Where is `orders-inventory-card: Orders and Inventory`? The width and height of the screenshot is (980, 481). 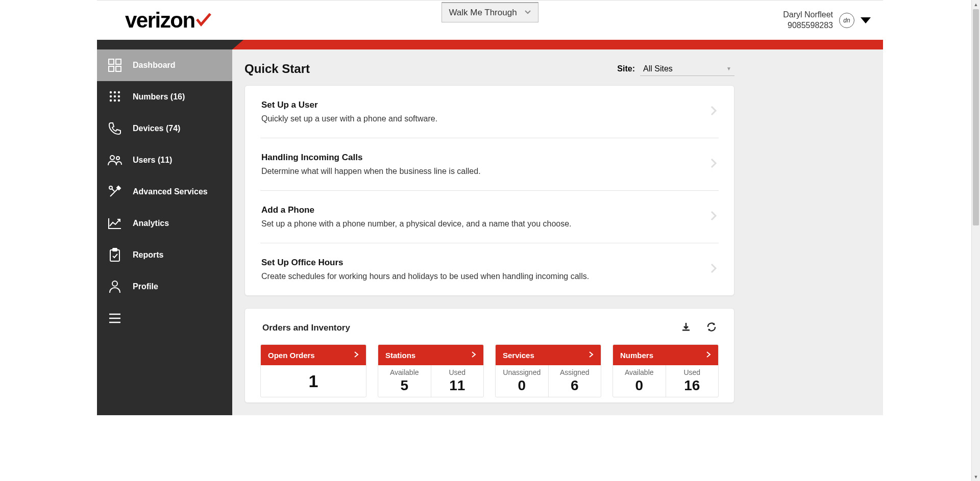 orders-inventory-card: Orders and Inventory is located at coordinates (489, 356).